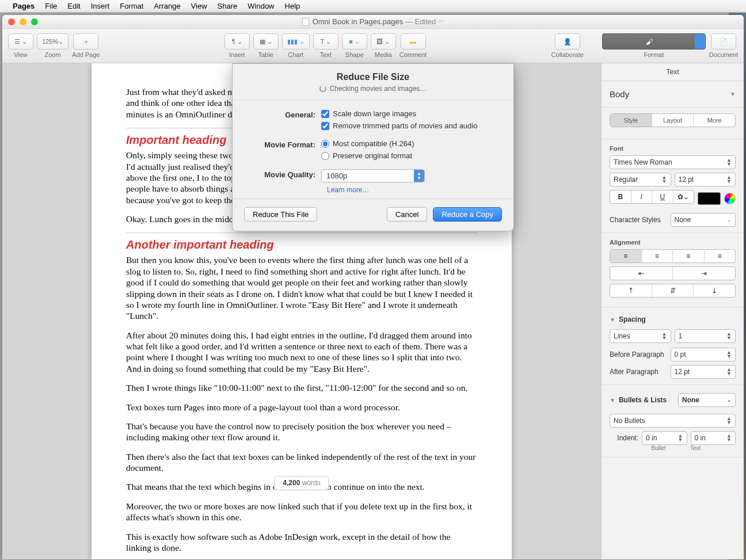  I want to click on toolbar: ☰ ⌄ View 125% ⌄ Zoom ＋ Add Page ¶ ⌄Inser…, so click(373, 46).